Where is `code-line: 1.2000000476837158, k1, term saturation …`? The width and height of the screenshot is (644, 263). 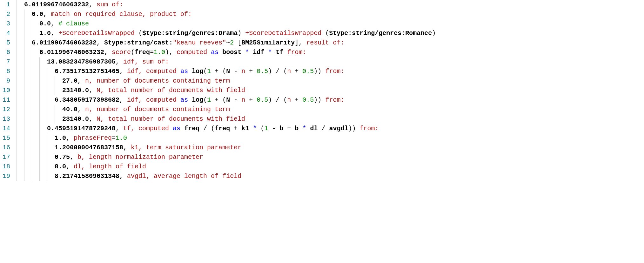
code-line: 1.2000000476837158, k1, term saturation … is located at coordinates (330, 148).